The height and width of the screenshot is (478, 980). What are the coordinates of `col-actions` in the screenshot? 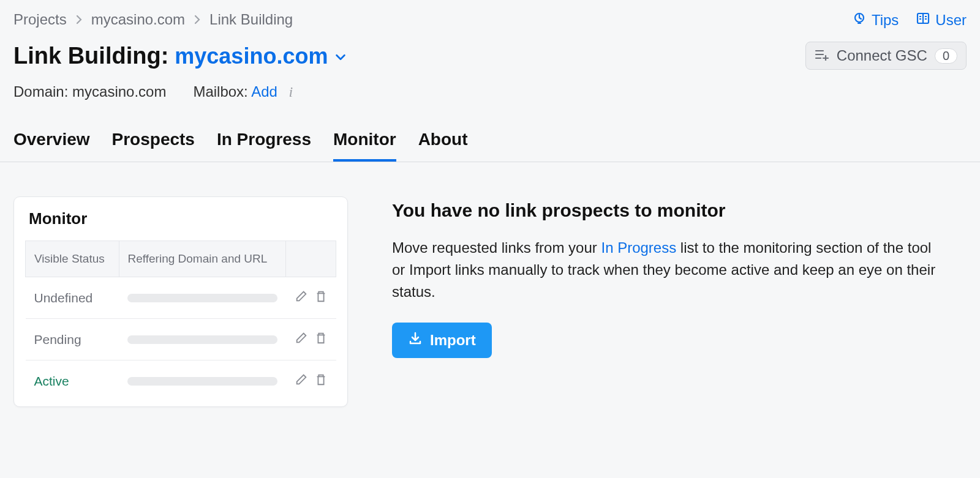 It's located at (311, 260).